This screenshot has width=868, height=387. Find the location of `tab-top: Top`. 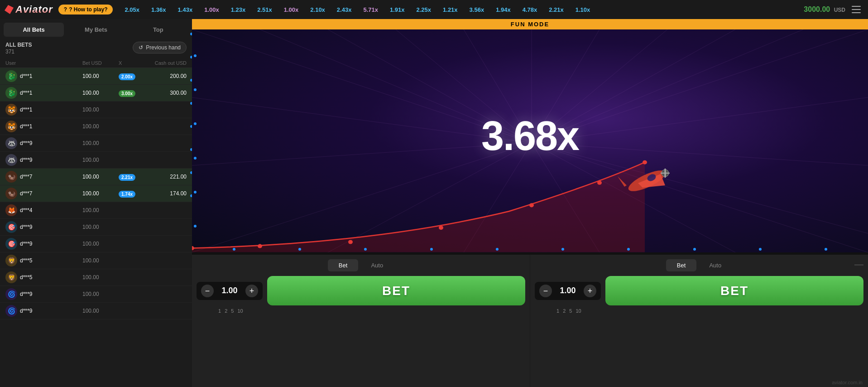

tab-top: Top is located at coordinates (158, 30).